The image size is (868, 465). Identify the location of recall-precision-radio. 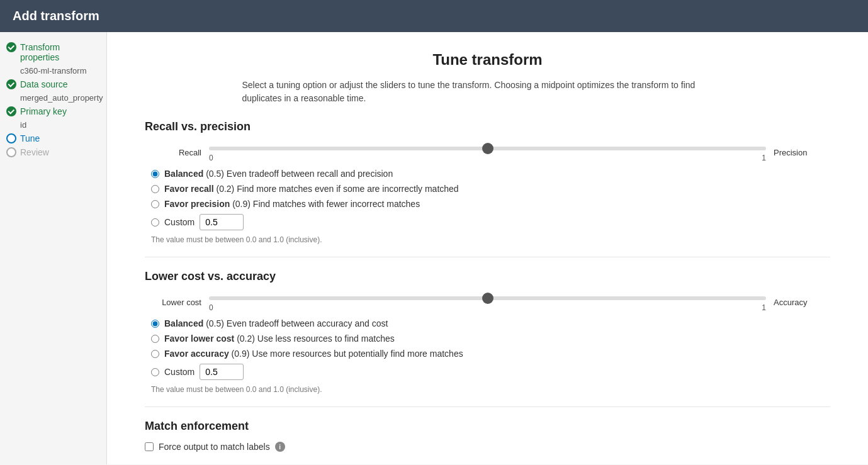
(155, 204).